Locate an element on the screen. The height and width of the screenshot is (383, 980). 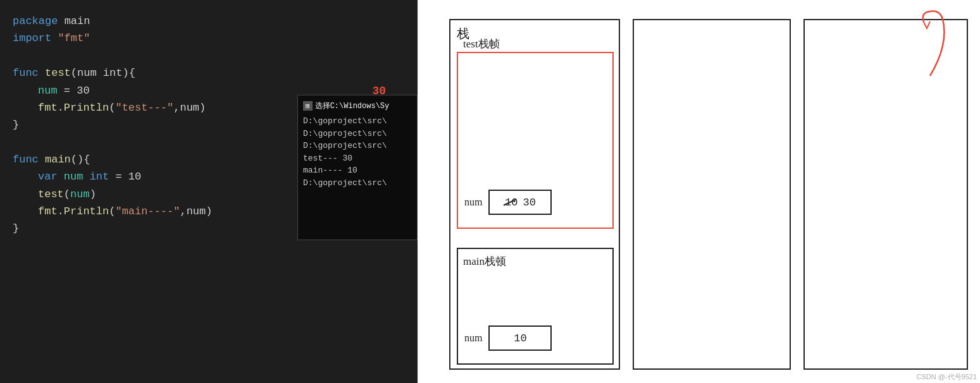
dot1: . is located at coordinates (61, 107).